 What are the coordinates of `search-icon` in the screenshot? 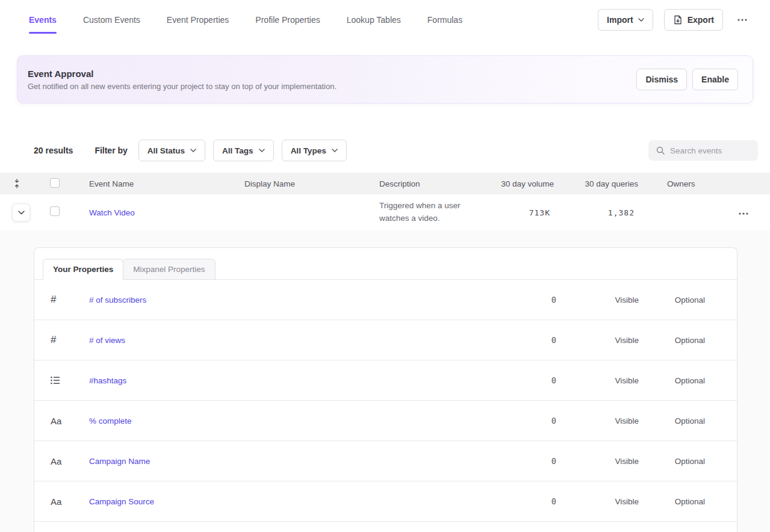 It's located at (660, 150).